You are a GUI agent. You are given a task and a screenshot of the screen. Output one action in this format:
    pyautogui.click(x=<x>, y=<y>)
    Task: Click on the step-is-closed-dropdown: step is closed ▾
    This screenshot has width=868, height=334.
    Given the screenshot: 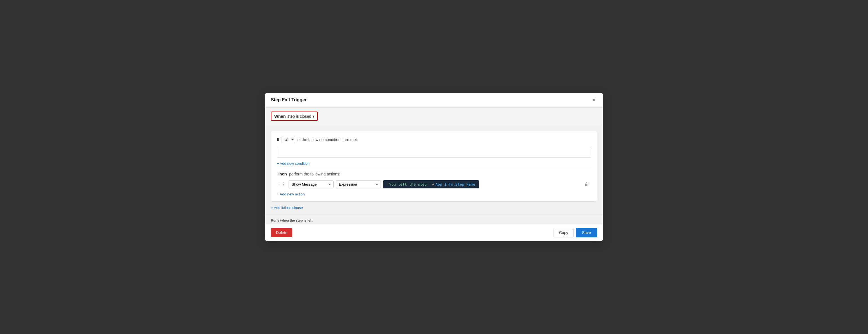 What is the action you would take?
    pyautogui.click(x=301, y=116)
    